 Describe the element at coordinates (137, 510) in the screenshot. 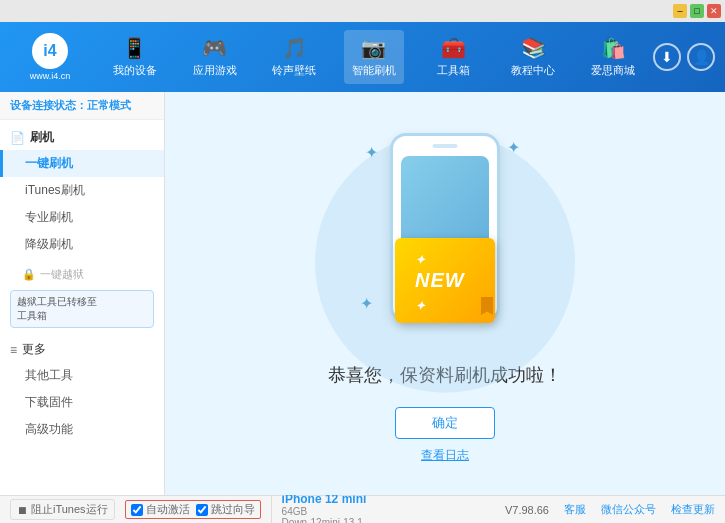

I see `auto-connect-checkbox` at that location.